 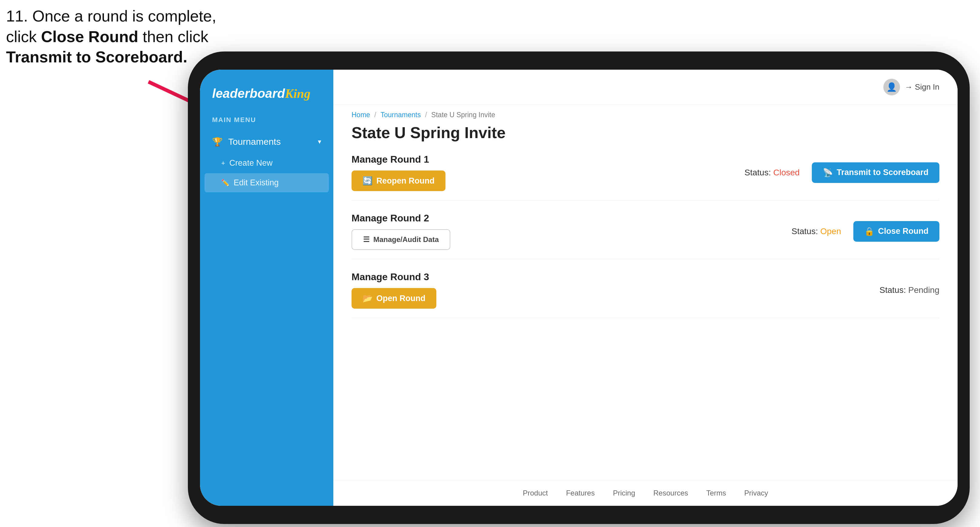 What do you see at coordinates (375, 115) in the screenshot?
I see `breadcrumb-sep1: /` at bounding box center [375, 115].